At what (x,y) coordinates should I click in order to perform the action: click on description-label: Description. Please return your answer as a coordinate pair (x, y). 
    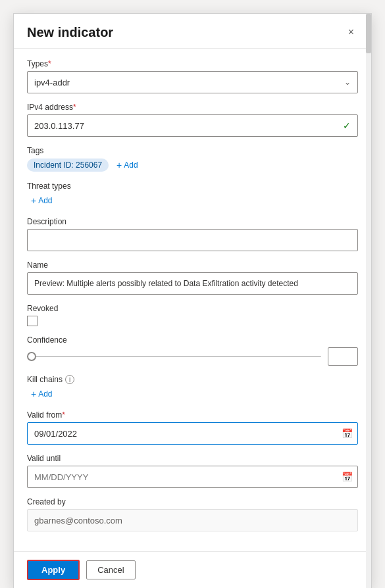
    Looking at the image, I should click on (192, 222).